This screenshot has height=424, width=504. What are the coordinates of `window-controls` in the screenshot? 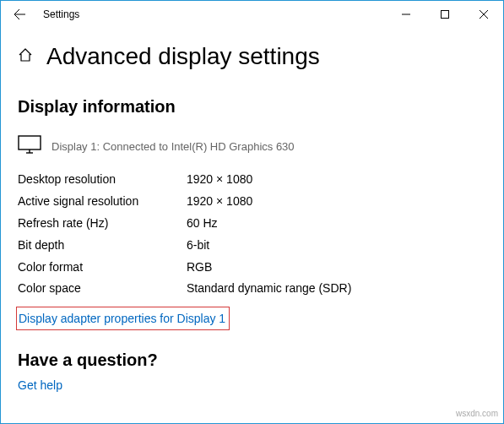 It's located at (445, 14).